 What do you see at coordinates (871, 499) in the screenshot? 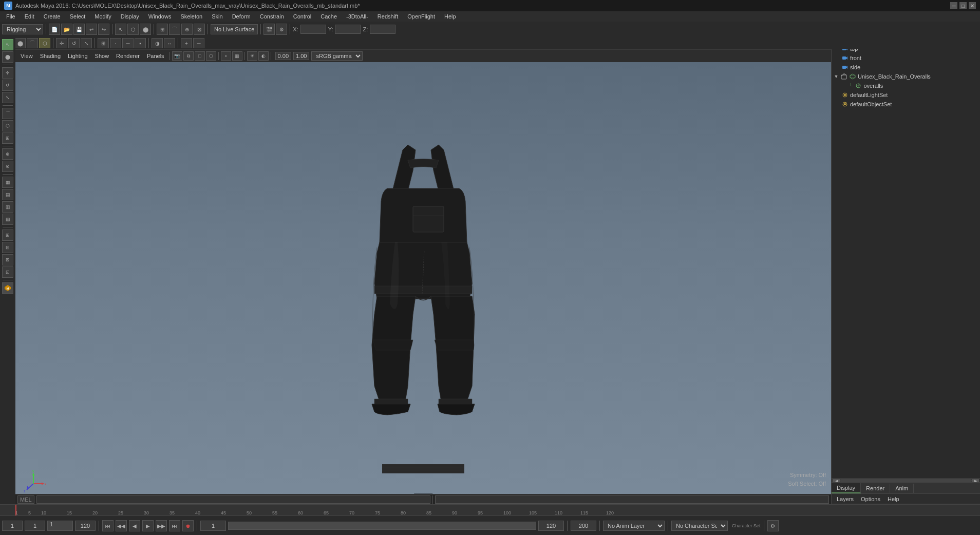
I see `layers-menu-options: Options` at bounding box center [871, 499].